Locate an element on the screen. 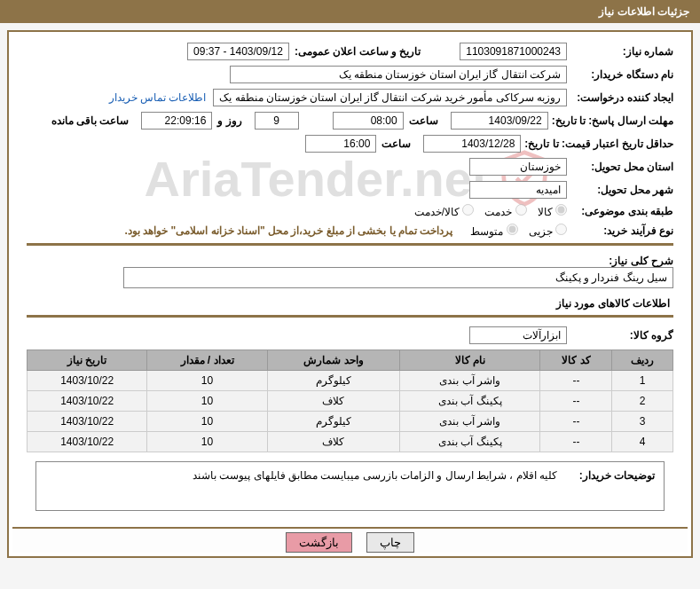  response-date: 1403/09/22 is located at coordinates (499, 121).